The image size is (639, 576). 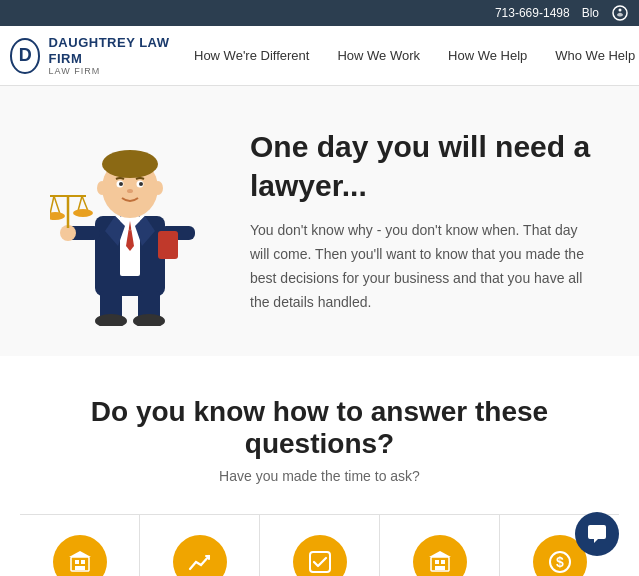 What do you see at coordinates (590, 56) in the screenshot?
I see `nav-item-who: Who We Help` at bounding box center [590, 56].